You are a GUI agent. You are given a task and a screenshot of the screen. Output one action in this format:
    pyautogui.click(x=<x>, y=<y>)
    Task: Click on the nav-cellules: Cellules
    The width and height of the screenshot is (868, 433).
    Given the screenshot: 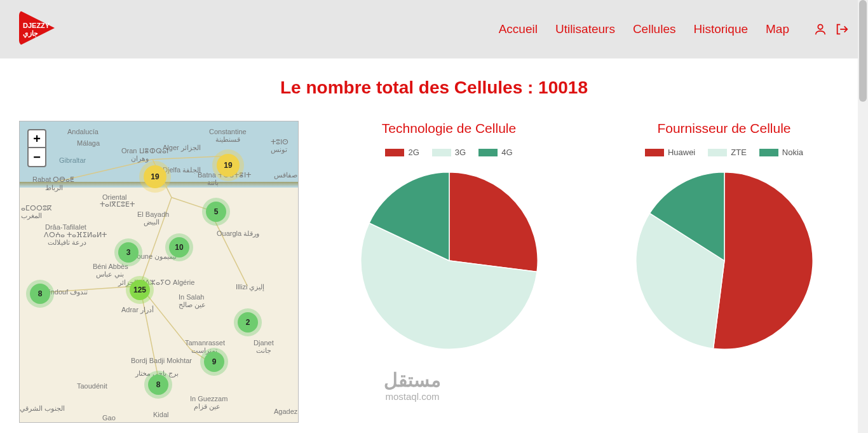 What is the action you would take?
    pyautogui.click(x=654, y=29)
    